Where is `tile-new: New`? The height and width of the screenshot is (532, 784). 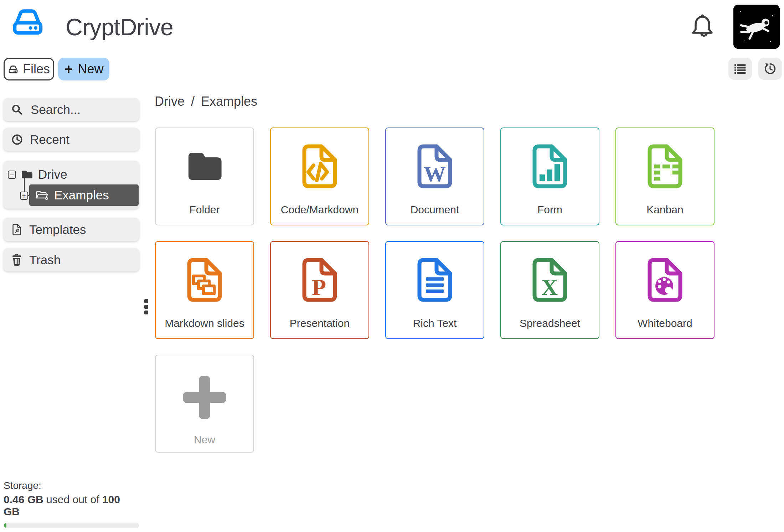 tile-new: New is located at coordinates (205, 404).